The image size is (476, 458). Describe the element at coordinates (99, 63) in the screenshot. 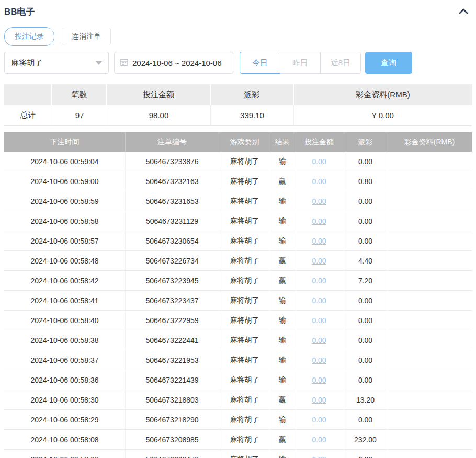

I see `chevron-down-icon` at that location.